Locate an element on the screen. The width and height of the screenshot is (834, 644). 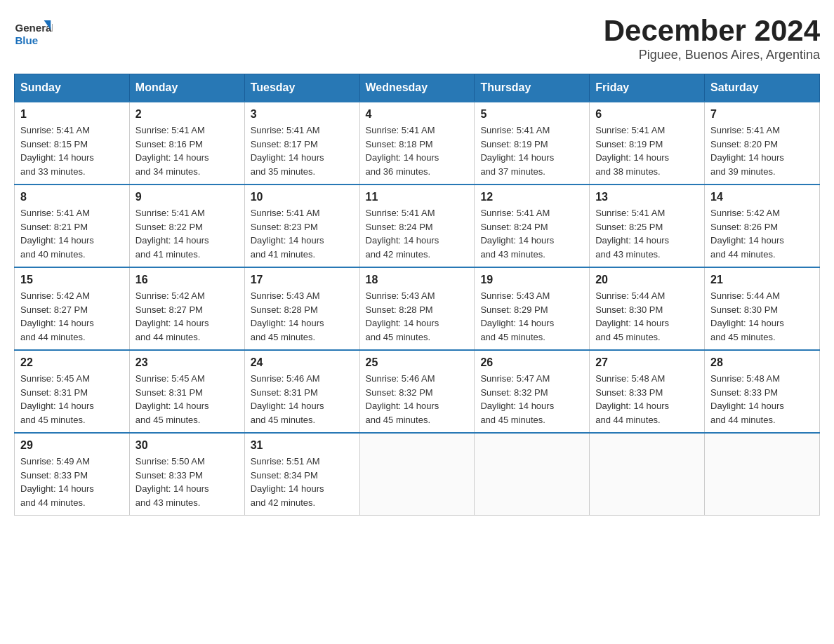
calendar-day-cell: 16Sunrise: 5:42 AMSunset: 8:27 PMDayligh… is located at coordinates (187, 309).